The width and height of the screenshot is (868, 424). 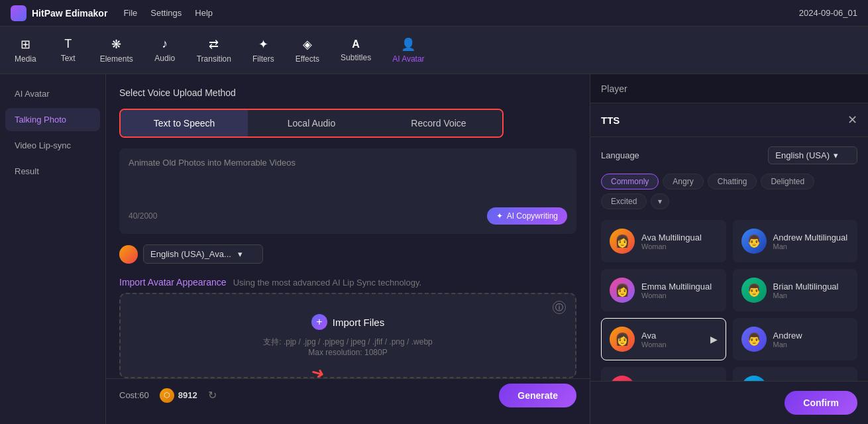 What do you see at coordinates (214, 59) in the screenshot?
I see `toolbar-transition-label: Transition` at bounding box center [214, 59].